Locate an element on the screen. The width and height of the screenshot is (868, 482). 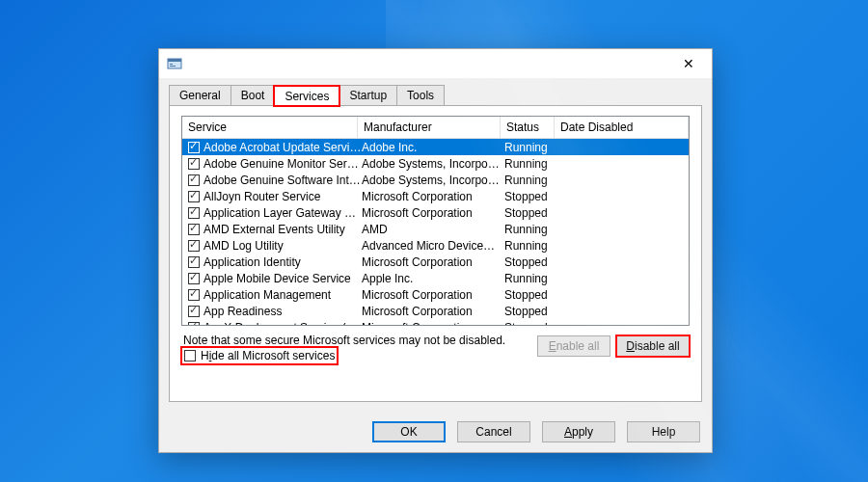
mid-row: Note that some secure Microsoft services… is located at coordinates (436, 346).